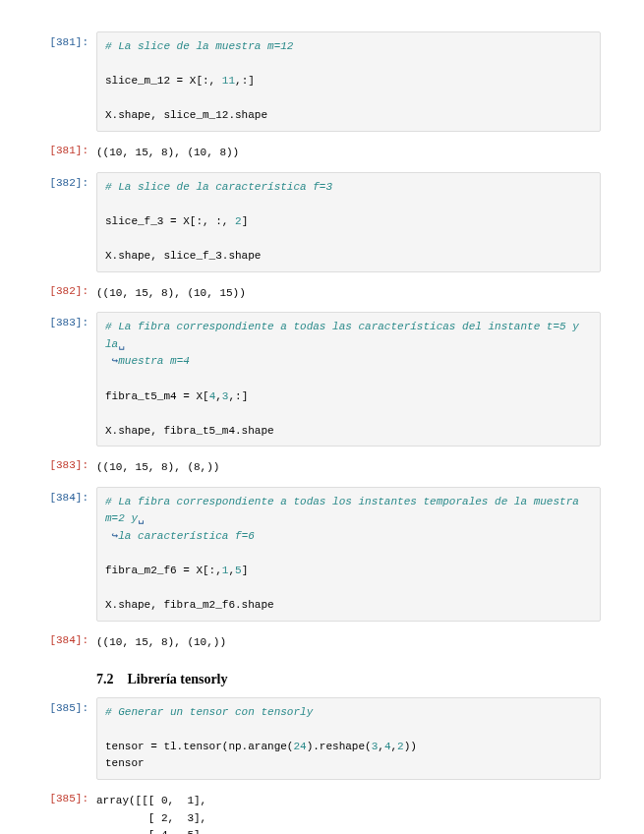 This screenshot has height=834, width=644. I want to click on comment: muestra m=4, so click(153, 361).